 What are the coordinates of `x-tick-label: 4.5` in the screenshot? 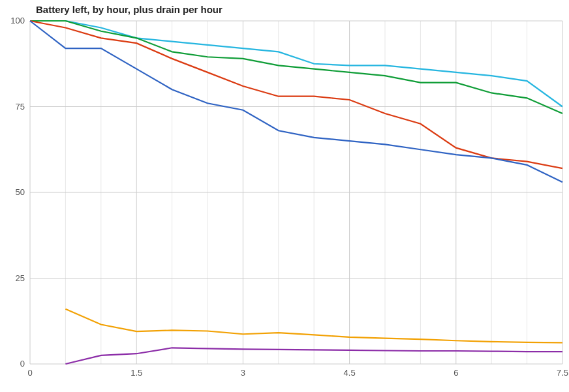 It's located at (350, 373).